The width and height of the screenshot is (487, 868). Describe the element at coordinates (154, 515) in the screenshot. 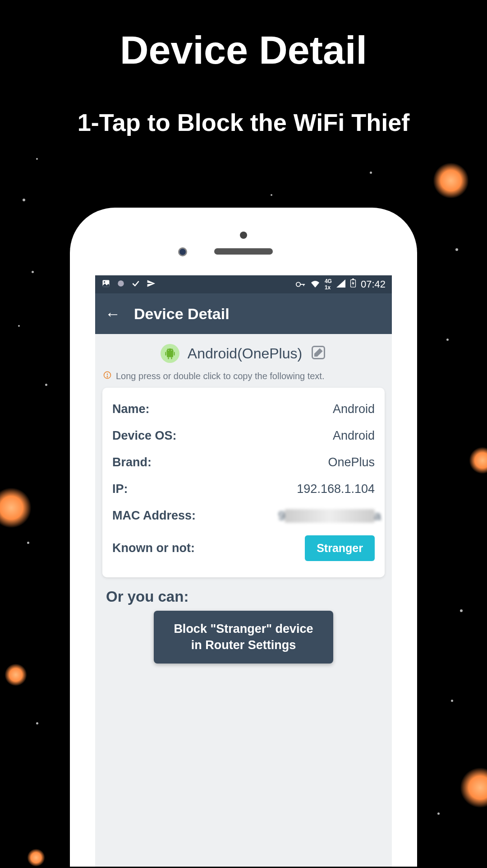

I see `mac-label: MAC Address:` at that location.